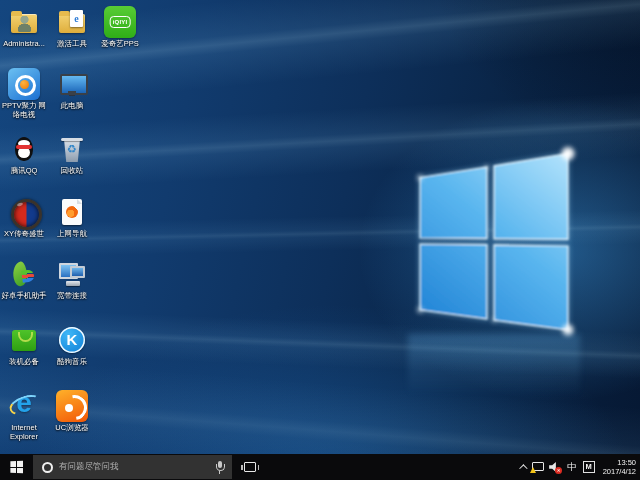 Image resolution: width=640 pixels, height=480 pixels. What do you see at coordinates (72, 296) in the screenshot?
I see `desktop-icon-label: 宽带连接` at bounding box center [72, 296].